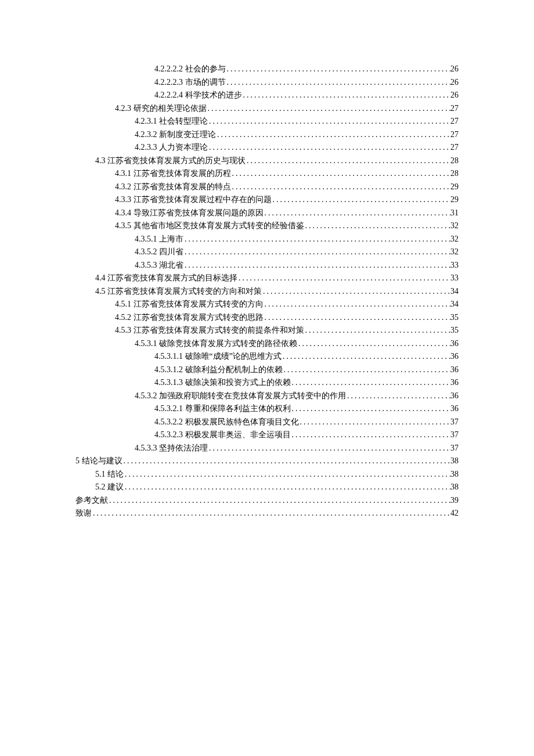 This screenshot has width=534, height=756. What do you see at coordinates (454, 174) in the screenshot?
I see `toc-entry-page: 28` at bounding box center [454, 174].